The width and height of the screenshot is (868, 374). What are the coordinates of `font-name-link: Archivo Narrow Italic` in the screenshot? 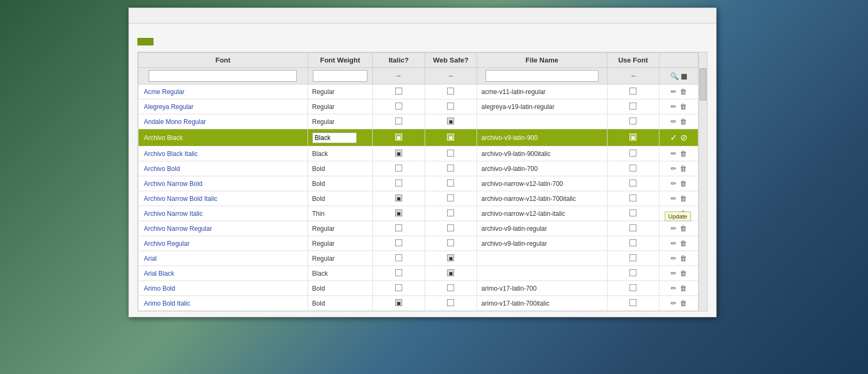 It's located at (173, 214).